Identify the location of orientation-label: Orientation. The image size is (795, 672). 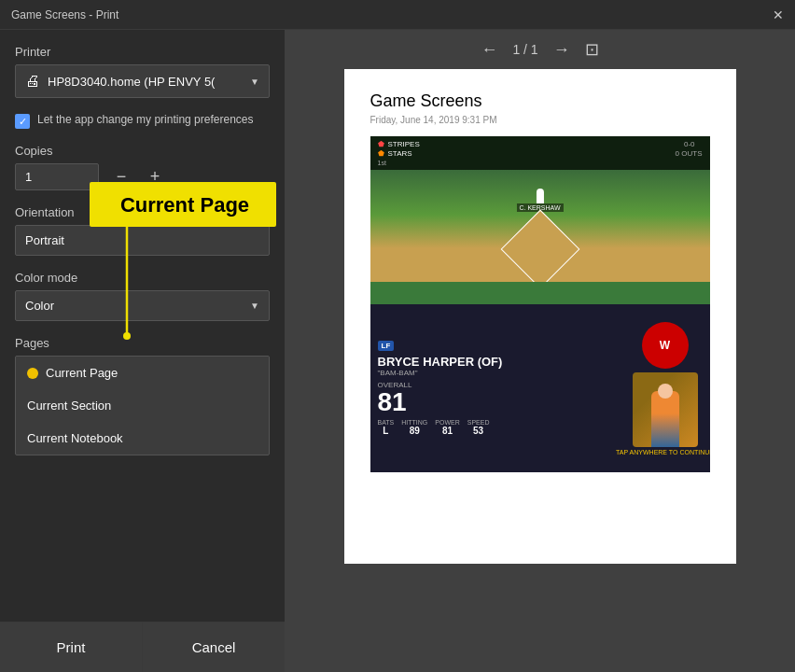
(142, 213).